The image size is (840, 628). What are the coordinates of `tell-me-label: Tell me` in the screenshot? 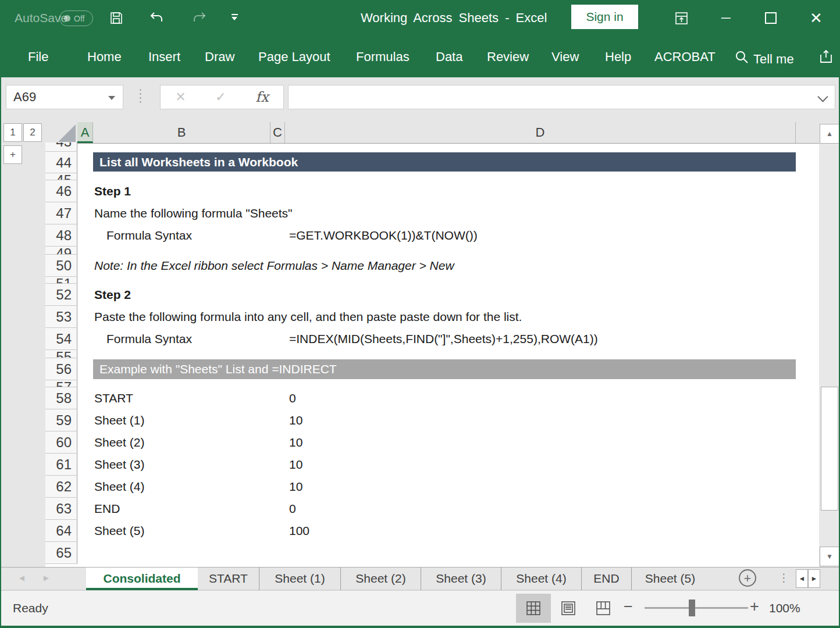 It's located at (774, 59).